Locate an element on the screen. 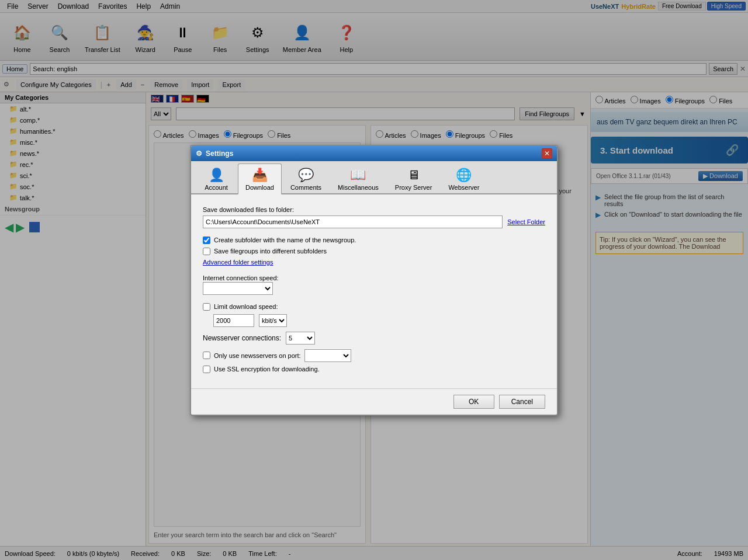 The image size is (748, 560). folder-path-input is located at coordinates (353, 222).